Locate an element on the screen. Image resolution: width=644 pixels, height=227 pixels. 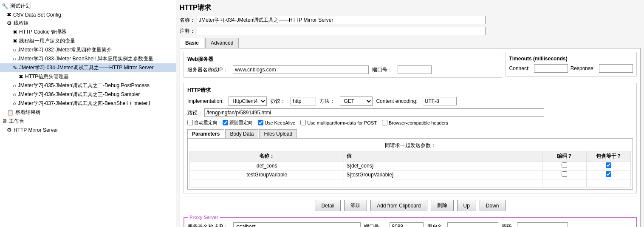
follow-redirect-check: 跟随重定向 is located at coordinates (238, 122).